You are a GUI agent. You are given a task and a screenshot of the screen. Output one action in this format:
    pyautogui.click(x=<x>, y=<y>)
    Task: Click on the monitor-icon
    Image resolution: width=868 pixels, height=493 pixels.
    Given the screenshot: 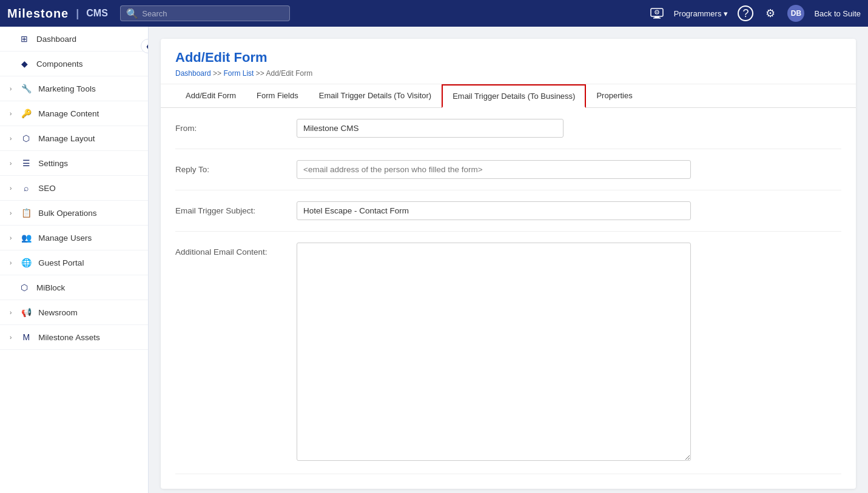 What is the action you would take?
    pyautogui.click(x=657, y=13)
    